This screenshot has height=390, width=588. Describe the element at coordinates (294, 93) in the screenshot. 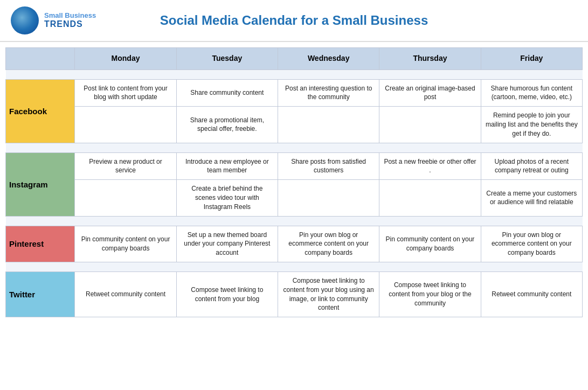

I see `facebook-row-1: Facebook Post link to content from your …` at that location.